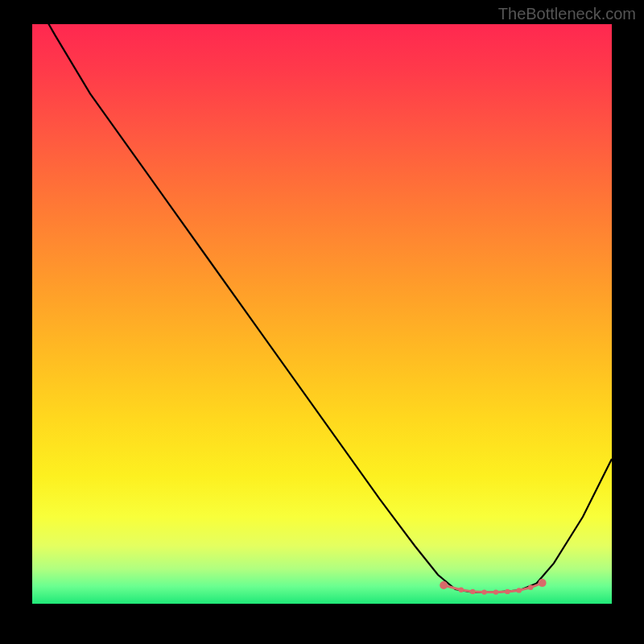  Describe the element at coordinates (493, 587) in the screenshot. I see `optimal-range-markers` at that location.